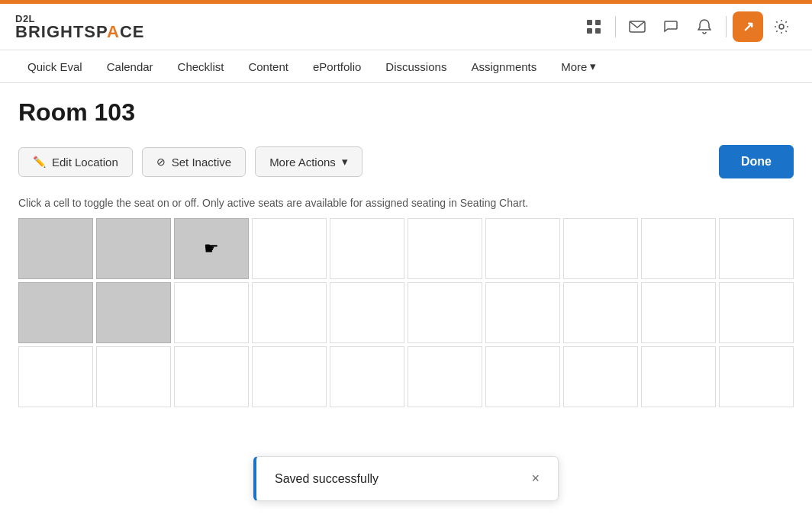  Describe the element at coordinates (536, 479) in the screenshot. I see `toast-close-button: ×` at that location.